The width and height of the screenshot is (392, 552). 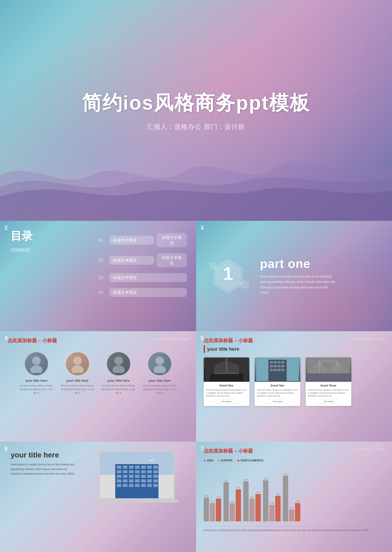 What do you see at coordinates (294, 382) in the screenshot?
I see `events-row: Event One There are many variations of p…` at bounding box center [294, 382].